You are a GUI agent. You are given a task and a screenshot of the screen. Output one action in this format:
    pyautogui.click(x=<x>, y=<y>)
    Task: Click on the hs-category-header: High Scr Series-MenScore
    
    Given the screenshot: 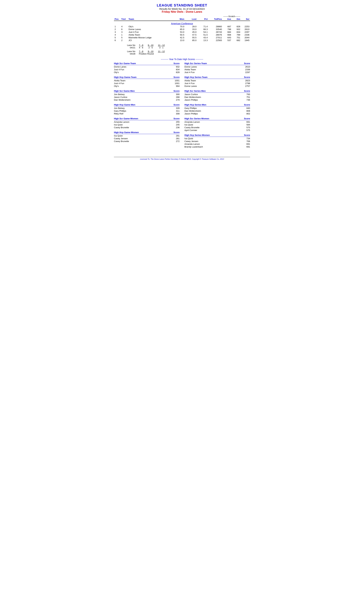 What is the action you would take?
    pyautogui.click(x=217, y=91)
    